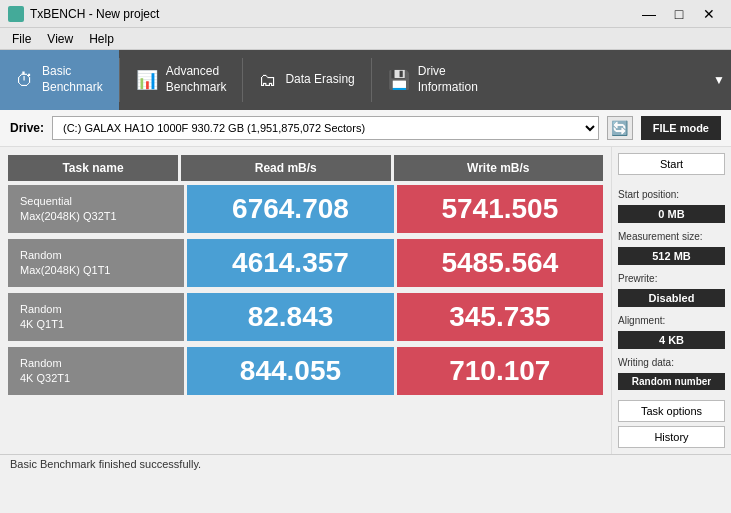 The height and width of the screenshot is (513, 731). I want to click on basic-benchmark-label: BasicBenchmark, so click(72, 80).